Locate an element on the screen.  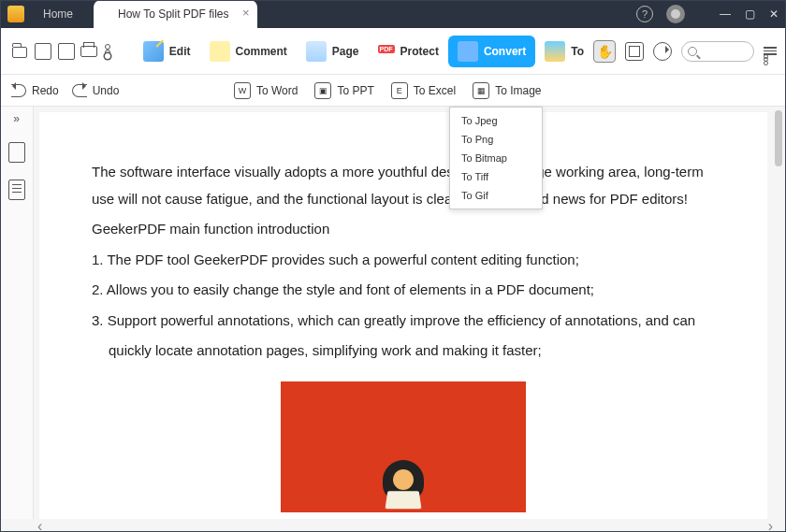
help-icon: ? is located at coordinates (645, 14).